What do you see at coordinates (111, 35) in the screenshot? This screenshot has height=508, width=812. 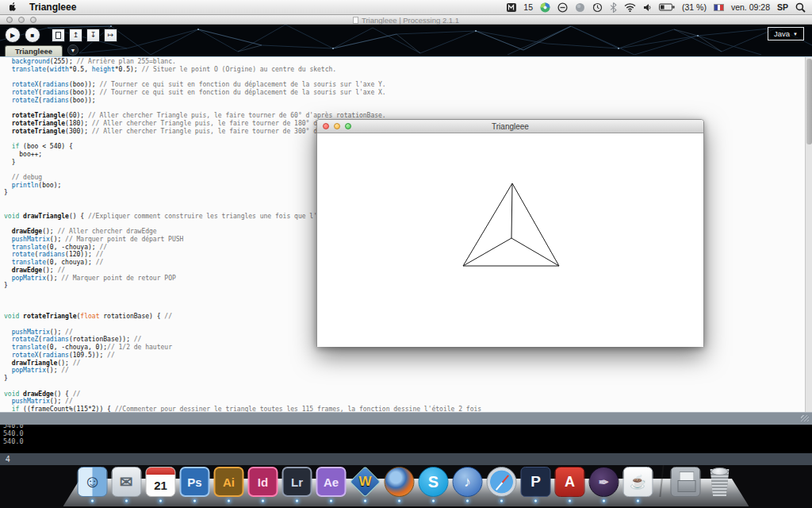 I see `export-button: ↦` at bounding box center [111, 35].